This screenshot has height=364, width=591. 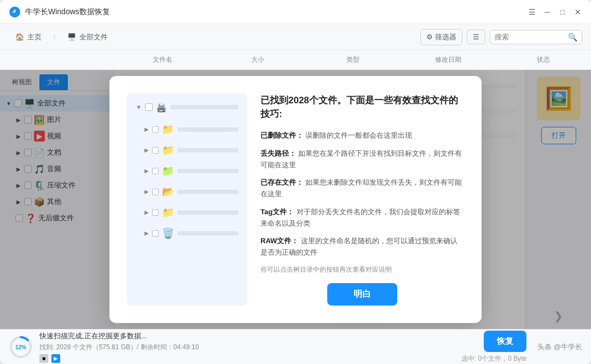 I want to click on folder-icon-1: 📁, so click(x=168, y=130).